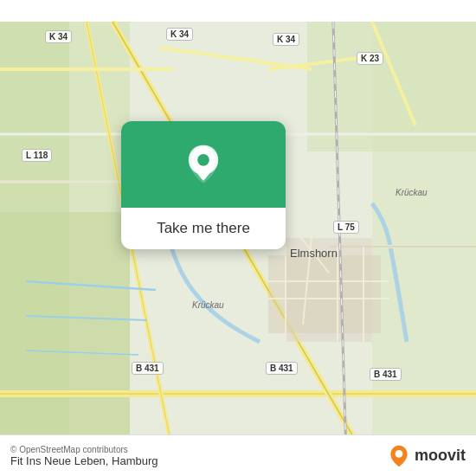  Describe the element at coordinates (370, 59) in the screenshot. I see `road-label-k23: K 23` at that location.